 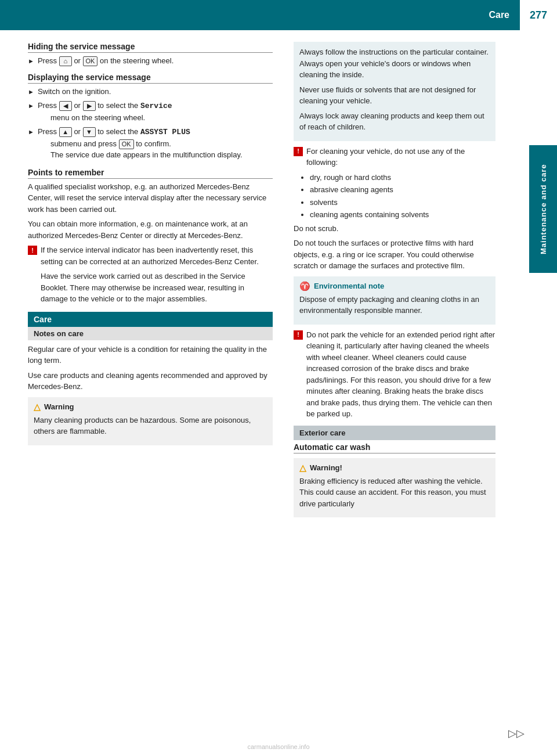 What do you see at coordinates (157, 288) in the screenshot?
I see `danger-note-1-p2: Have the service work carried out as des…` at bounding box center [157, 288].